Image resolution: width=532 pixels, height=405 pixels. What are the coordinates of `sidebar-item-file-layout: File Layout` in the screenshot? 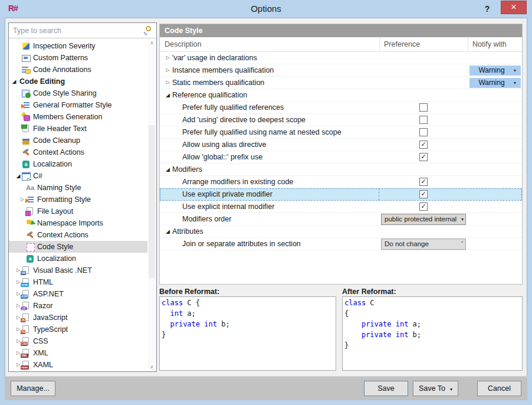 It's located at (83, 211).